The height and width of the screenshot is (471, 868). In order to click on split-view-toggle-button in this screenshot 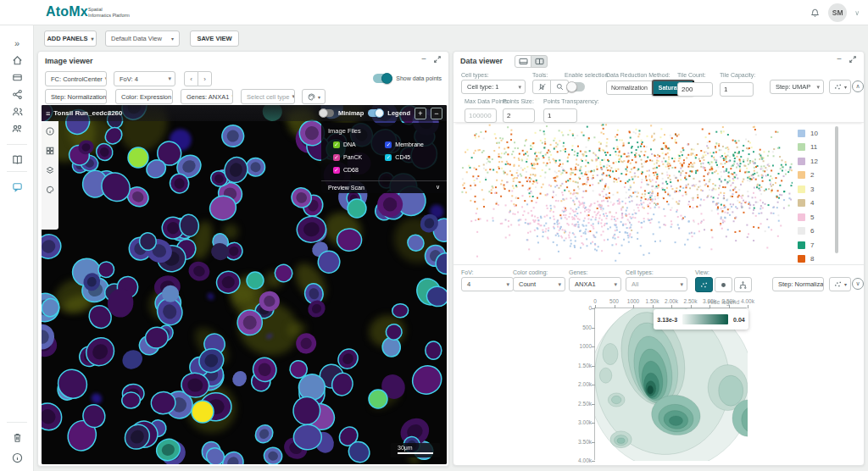, I will do `click(539, 61)`.